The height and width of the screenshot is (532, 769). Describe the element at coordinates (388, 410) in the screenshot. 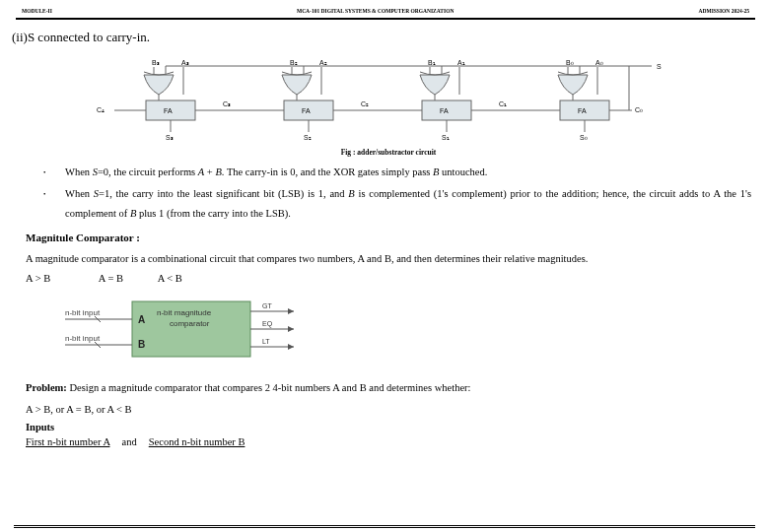

I see `problem-line2: A > B, or A = B, or A < B` at that location.